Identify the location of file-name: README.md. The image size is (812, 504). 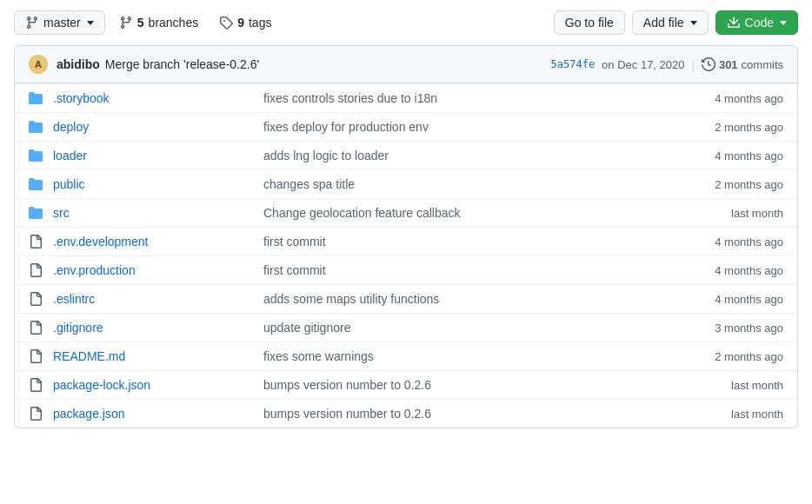
(153, 356).